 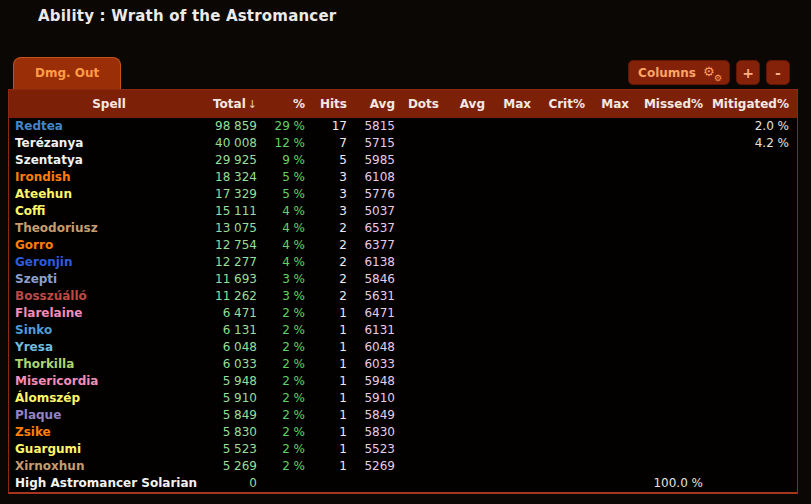 What do you see at coordinates (334, 144) in the screenshot?
I see `cell-hits: 7` at bounding box center [334, 144].